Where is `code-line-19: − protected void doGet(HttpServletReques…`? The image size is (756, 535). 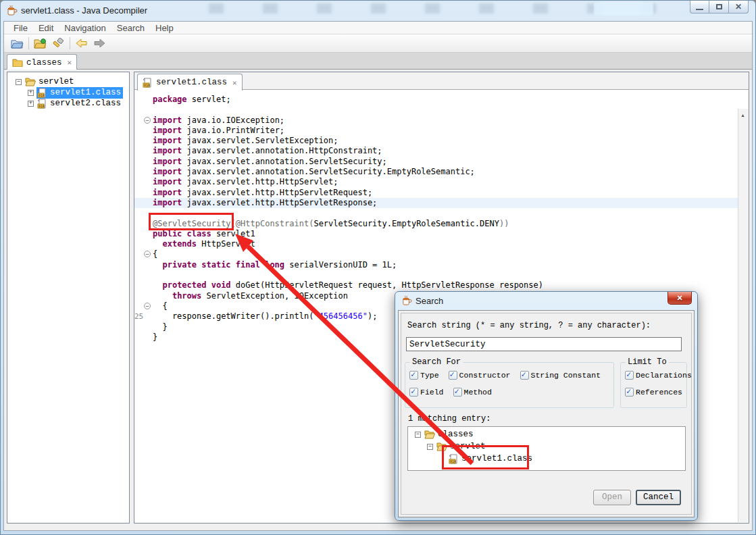 code-line-19: − protected void doGet(HttpServletReques… is located at coordinates (442, 285).